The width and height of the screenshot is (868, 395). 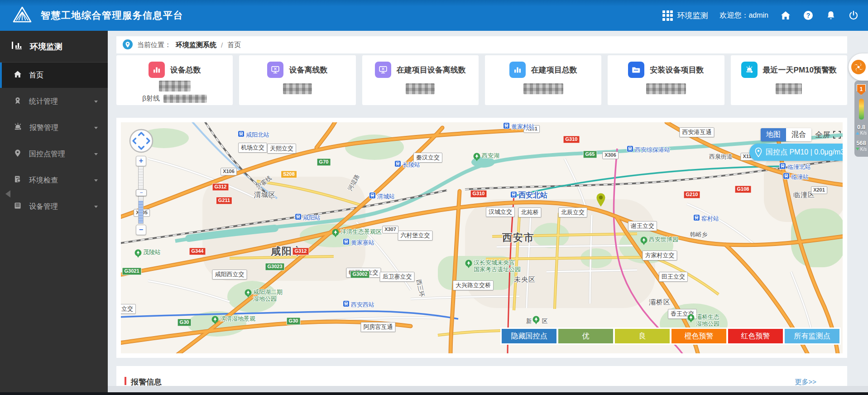 What do you see at coordinates (482, 376) in the screenshot?
I see `alarm-panel: 报警信息 更多>>` at bounding box center [482, 376].